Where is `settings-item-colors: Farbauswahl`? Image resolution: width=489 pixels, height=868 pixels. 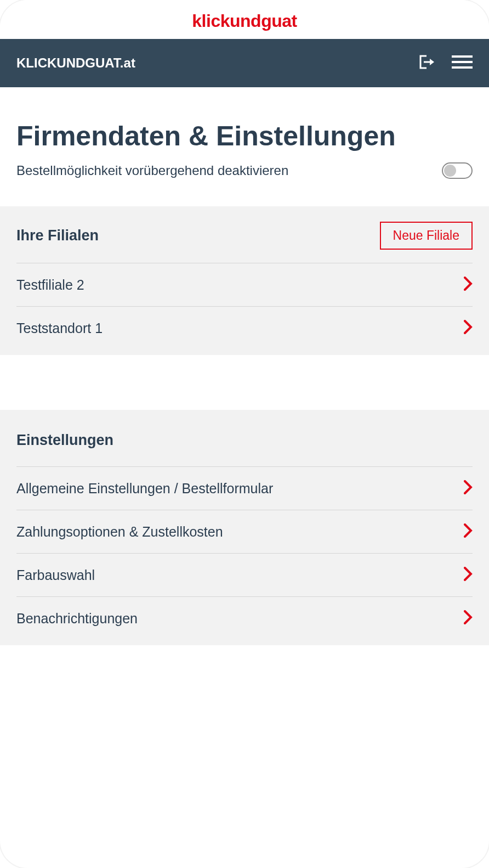 settings-item-colors: Farbauswahl is located at coordinates (244, 575).